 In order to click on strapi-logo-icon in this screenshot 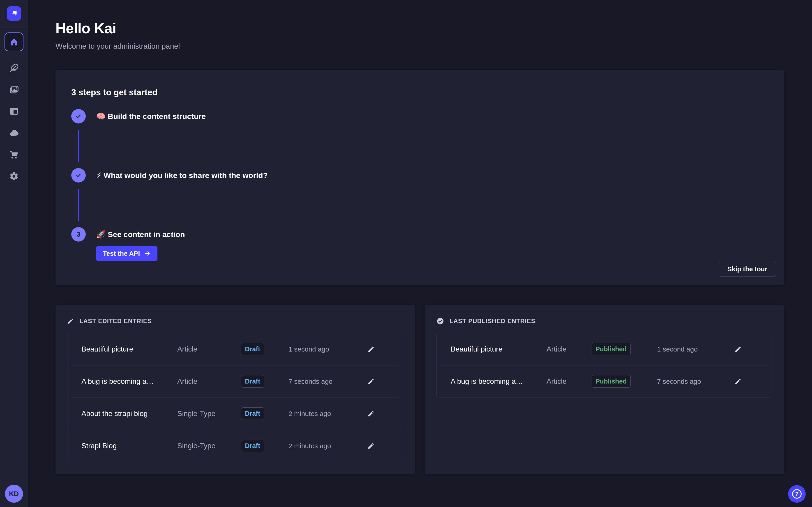, I will do `click(14, 13)`.